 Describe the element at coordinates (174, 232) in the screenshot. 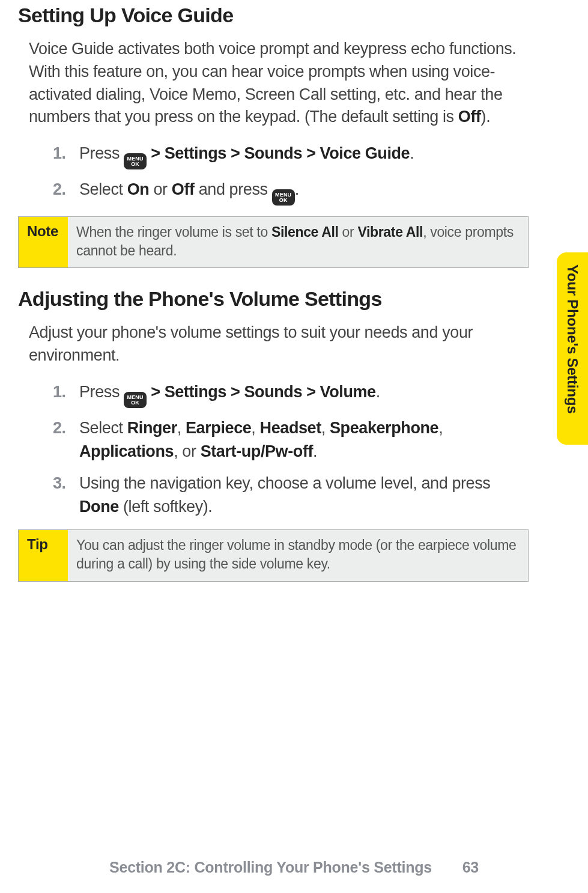

I see `text: When the ringer volume is set to` at that location.